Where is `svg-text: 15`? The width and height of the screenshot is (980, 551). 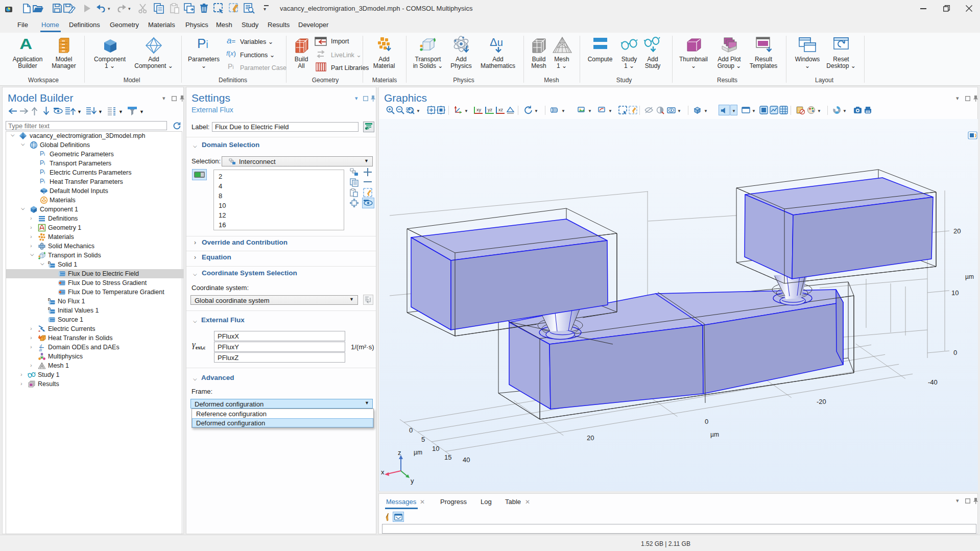
svg-text: 15 is located at coordinates (448, 458).